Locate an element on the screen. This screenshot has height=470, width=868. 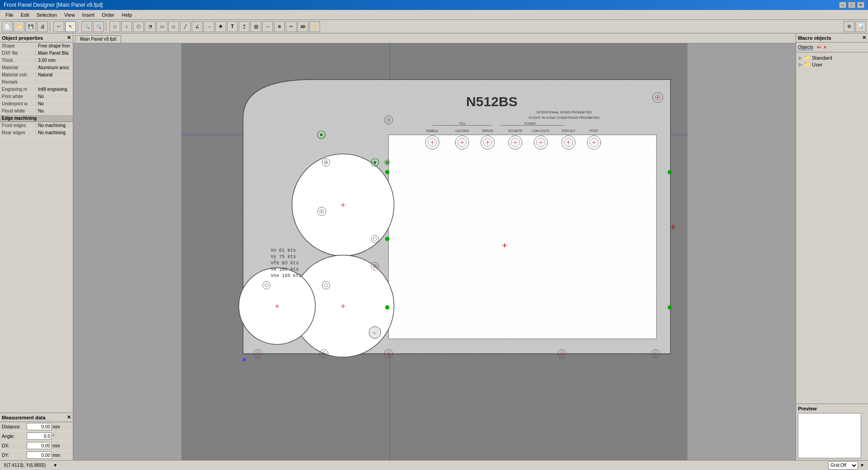
menu-edit: Edit is located at coordinates (25, 15).